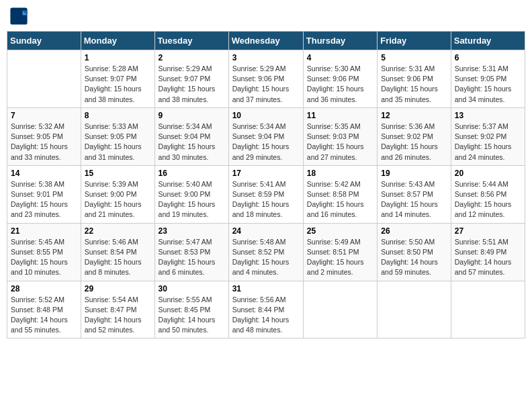 Image resolution: width=532 pixels, height=411 pixels. Describe the element at coordinates (266, 41) in the screenshot. I see `weekday-header-row: SundayMondayTuesdayWednesdayThursdayFrid…` at that location.